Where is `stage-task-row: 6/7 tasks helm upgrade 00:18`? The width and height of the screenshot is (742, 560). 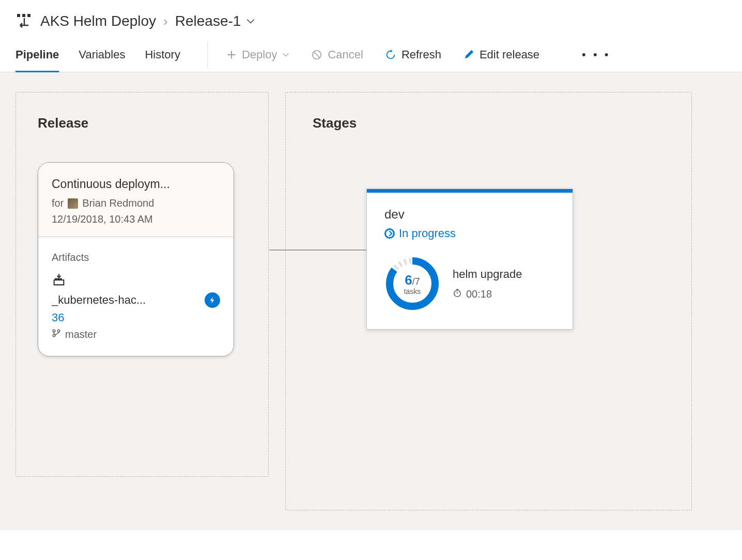 stage-task-row: 6/7 tasks helm upgrade 00:18 is located at coordinates (470, 284).